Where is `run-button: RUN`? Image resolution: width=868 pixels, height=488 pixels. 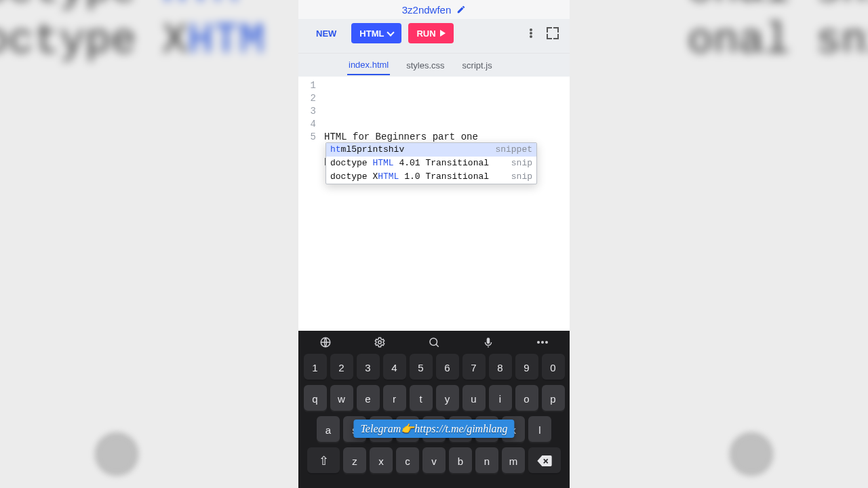
run-button: RUN is located at coordinates (431, 33).